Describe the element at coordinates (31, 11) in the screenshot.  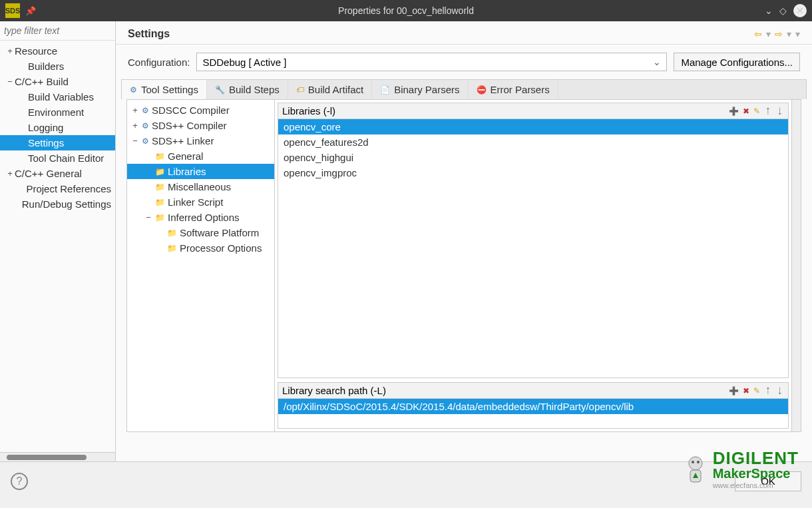
I see `pin-icon: 📌` at that location.